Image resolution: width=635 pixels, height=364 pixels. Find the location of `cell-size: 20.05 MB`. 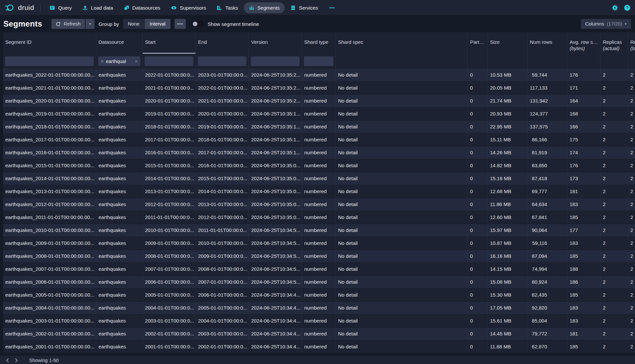

cell-size: 20.05 MB is located at coordinates (508, 88).